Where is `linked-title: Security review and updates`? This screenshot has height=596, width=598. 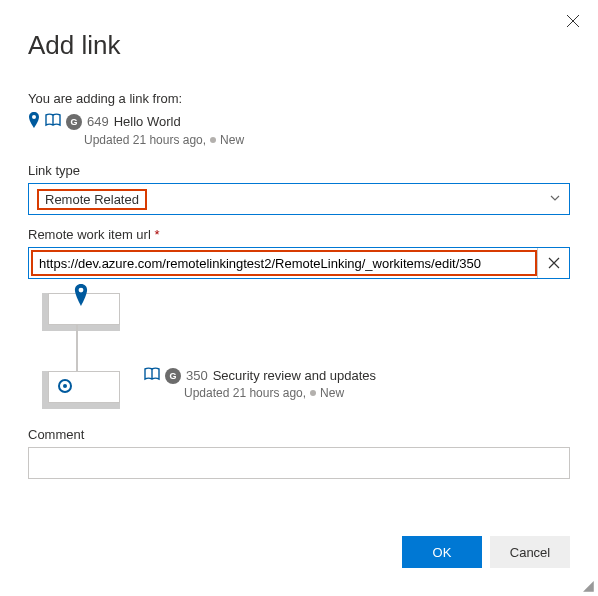
linked-title: Security review and updates is located at coordinates (294, 376).